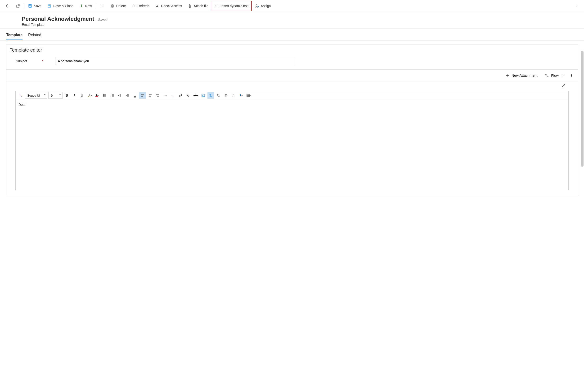  Describe the element at coordinates (135, 96) in the screenshot. I see `blockquote-button: „` at that location.